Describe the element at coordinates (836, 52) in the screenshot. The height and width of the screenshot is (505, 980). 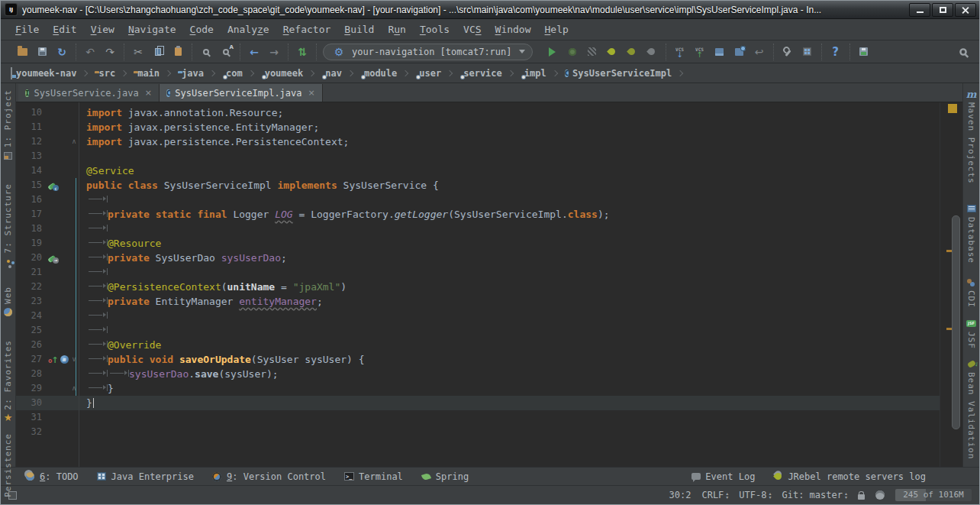
I see `help-icon: ?` at that location.